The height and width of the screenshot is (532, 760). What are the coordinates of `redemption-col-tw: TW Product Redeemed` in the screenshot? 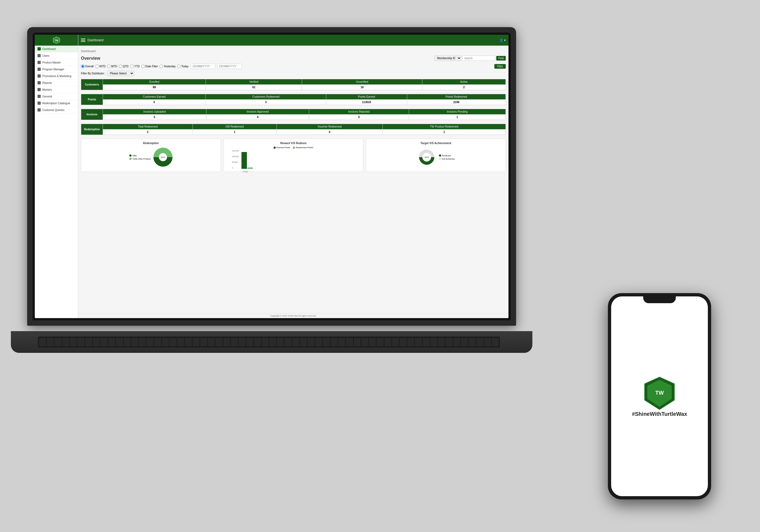 It's located at (444, 127).